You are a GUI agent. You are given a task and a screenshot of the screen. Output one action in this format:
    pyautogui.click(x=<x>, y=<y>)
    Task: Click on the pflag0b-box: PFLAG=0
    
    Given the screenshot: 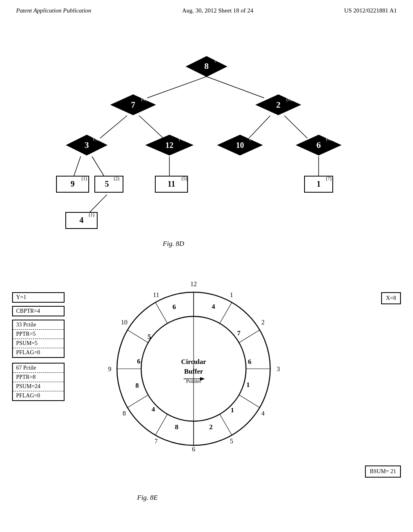 What is the action you would take?
    pyautogui.click(x=38, y=396)
    